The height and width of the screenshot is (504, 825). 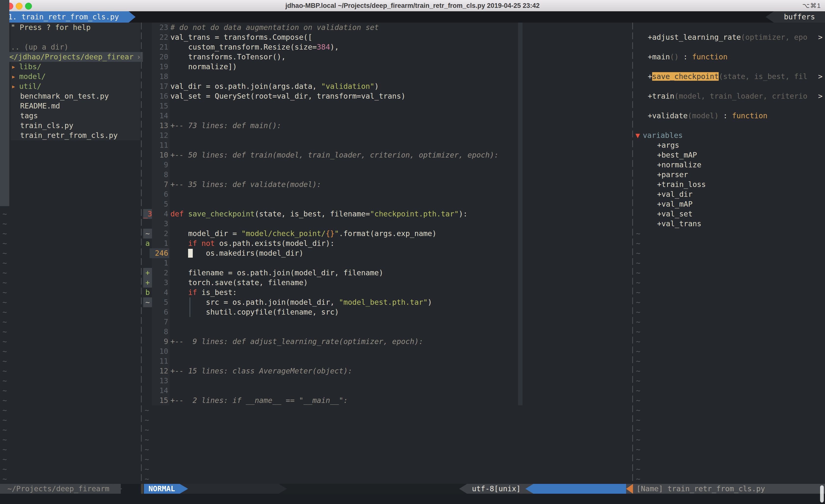 What do you see at coordinates (148, 282) in the screenshot?
I see `gutter-sign: +` at bounding box center [148, 282].